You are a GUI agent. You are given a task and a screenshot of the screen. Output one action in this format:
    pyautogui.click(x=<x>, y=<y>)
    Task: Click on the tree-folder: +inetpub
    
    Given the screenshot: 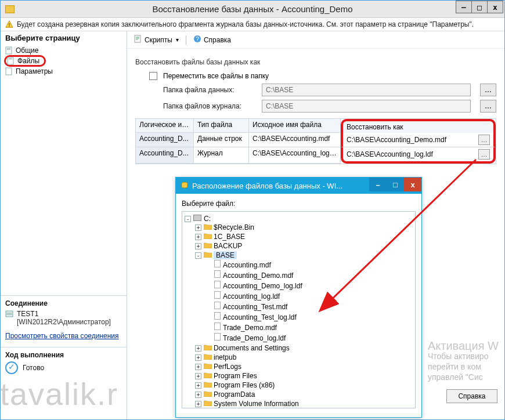 What is the action you would take?
    pyautogui.click(x=304, y=357)
    